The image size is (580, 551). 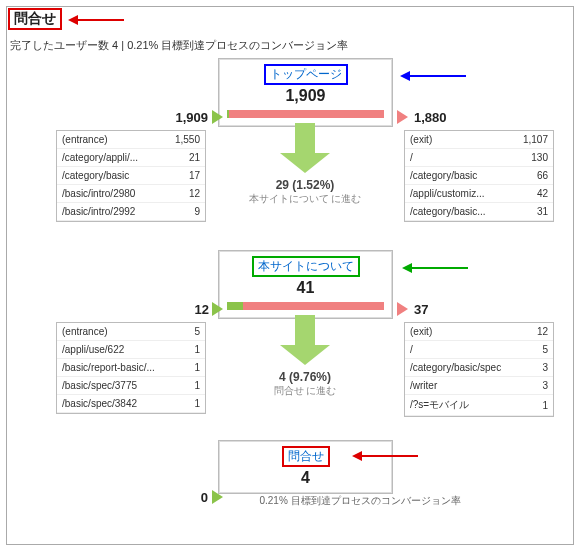 What do you see at coordinates (179, 46) in the screenshot?
I see `report-subtitle: 完了したユーザー数 4 | 0.21% 目標到達プロセスのコンバージョン率` at bounding box center [179, 46].